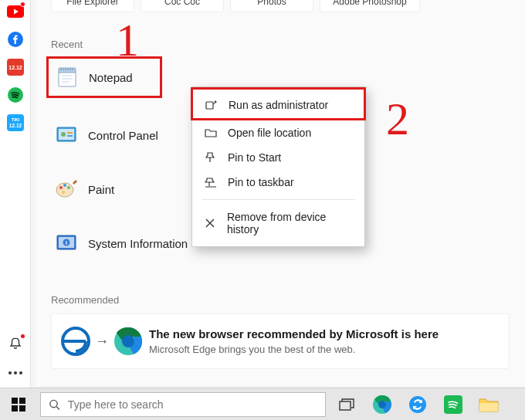 This screenshot has height=420, width=525. What do you see at coordinates (211, 158) in the screenshot?
I see `pin-start-icon` at bounding box center [211, 158].